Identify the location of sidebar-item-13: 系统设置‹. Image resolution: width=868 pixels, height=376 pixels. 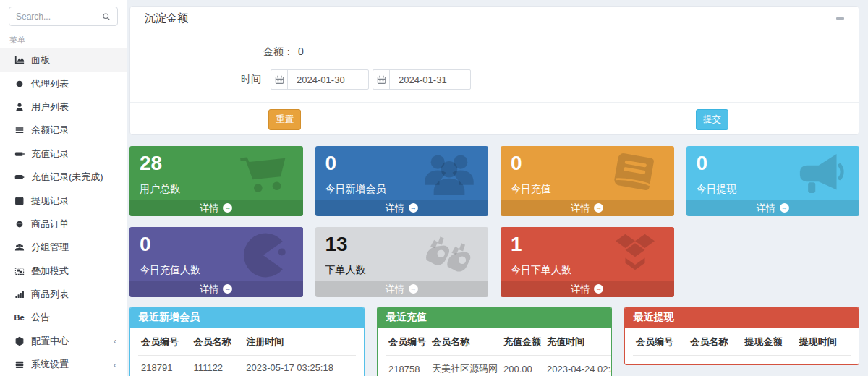
(64, 364).